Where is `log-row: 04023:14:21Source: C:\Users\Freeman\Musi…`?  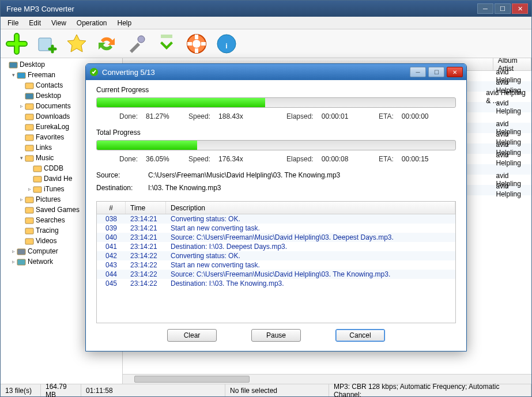 log-row: 04023:14:21Source: C:\Users\Freeman\Musi… is located at coordinates (276, 237).